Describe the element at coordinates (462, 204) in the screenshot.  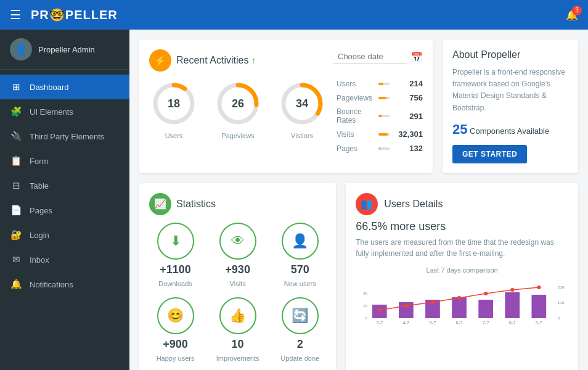
I see `users-details-header: 👥 Users Details` at that location.